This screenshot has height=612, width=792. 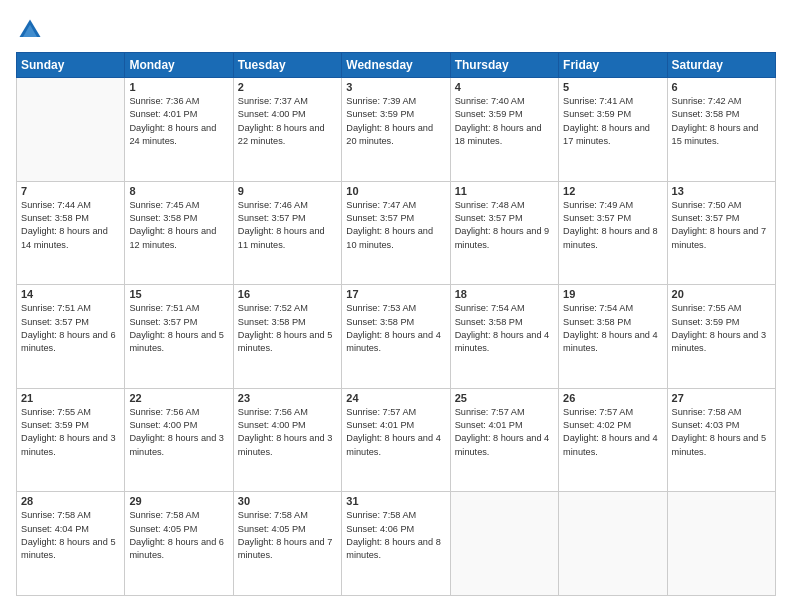 What do you see at coordinates (504, 398) in the screenshot?
I see `day-number: 25` at bounding box center [504, 398].